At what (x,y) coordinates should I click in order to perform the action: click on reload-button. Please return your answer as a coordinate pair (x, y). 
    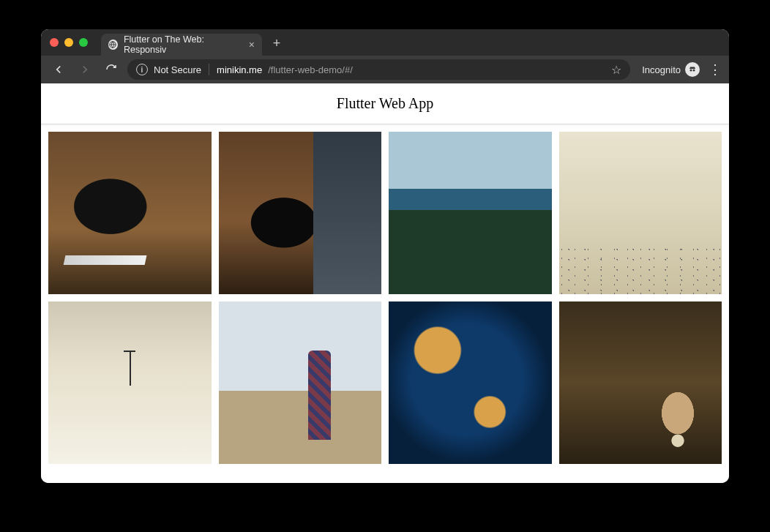
    Looking at the image, I should click on (111, 70).